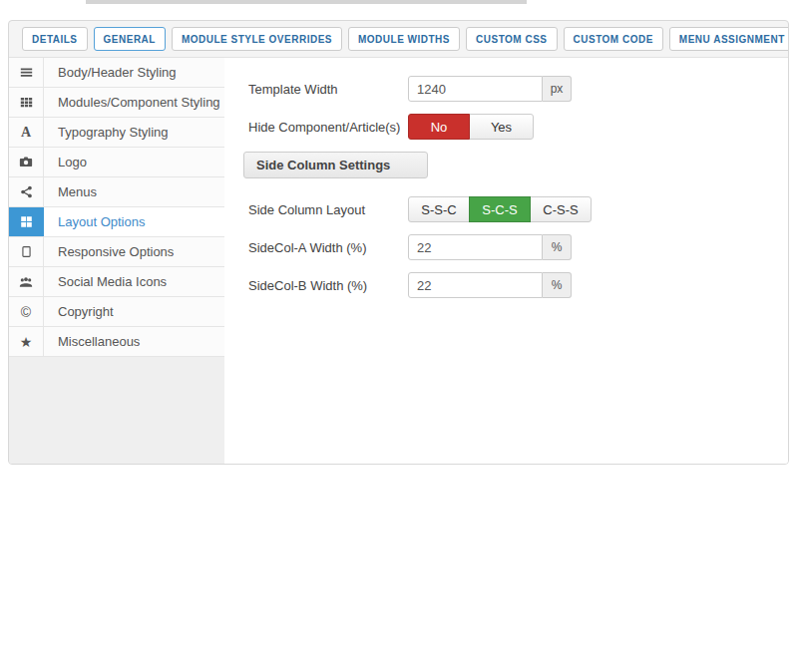 The image size is (798, 672). What do you see at coordinates (328, 285) in the screenshot?
I see `sidecol-b-width-label: SideCol-B Width (%)` at bounding box center [328, 285].